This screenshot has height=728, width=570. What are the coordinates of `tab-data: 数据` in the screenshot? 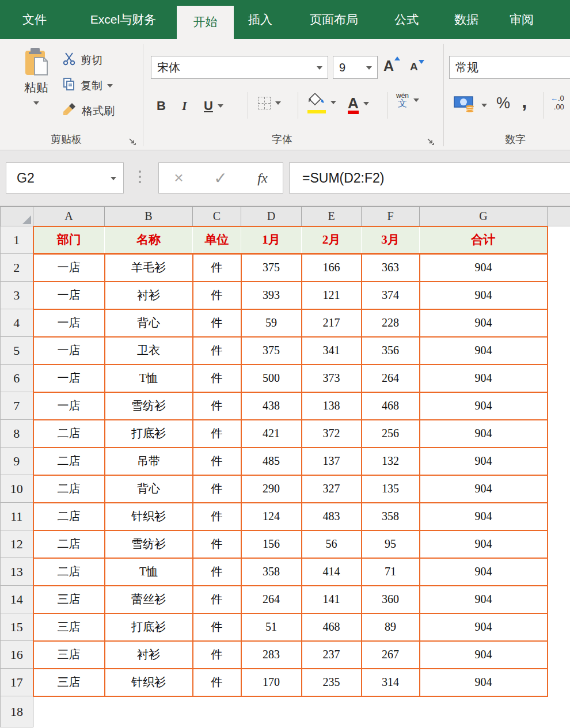 It's located at (466, 20).